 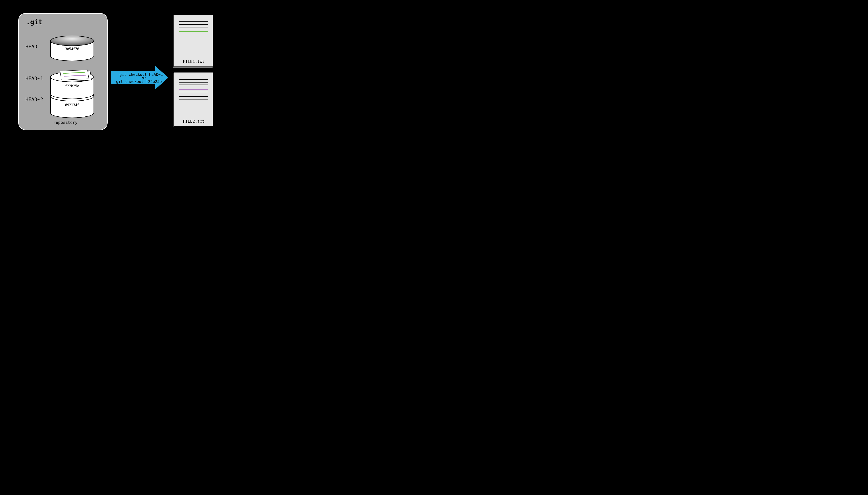 What do you see at coordinates (63, 72) in the screenshot?
I see `repository-panel: .git repository HEAD HEAD~1 HEAD~2 89213…` at bounding box center [63, 72].